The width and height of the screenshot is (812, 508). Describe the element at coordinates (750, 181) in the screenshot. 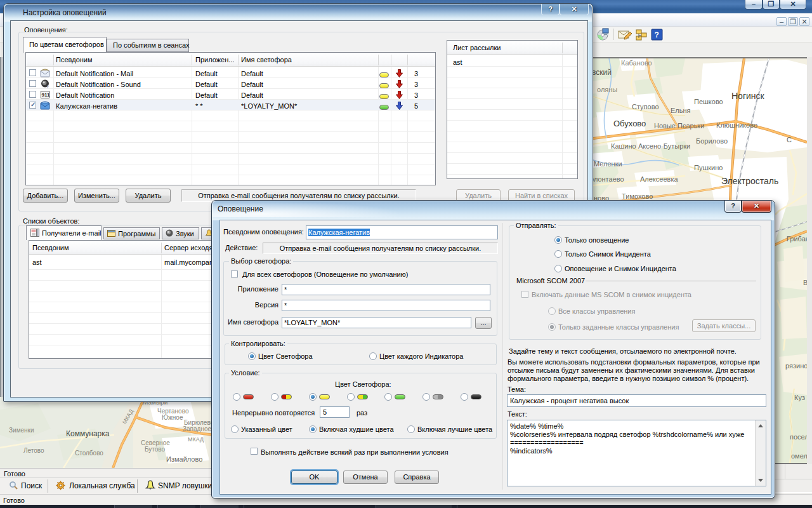

I see `svg-text: Электросталь` at that location.